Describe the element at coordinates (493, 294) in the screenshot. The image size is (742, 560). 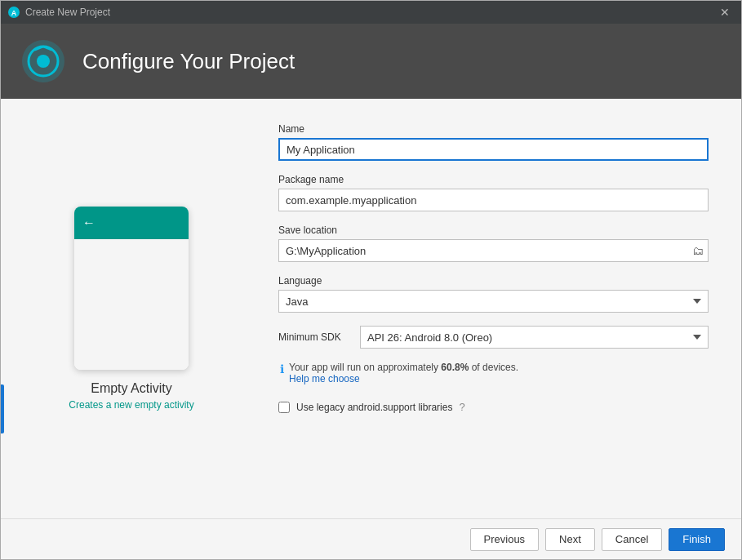
I see `language-group: Language Java Kotlin` at that location.